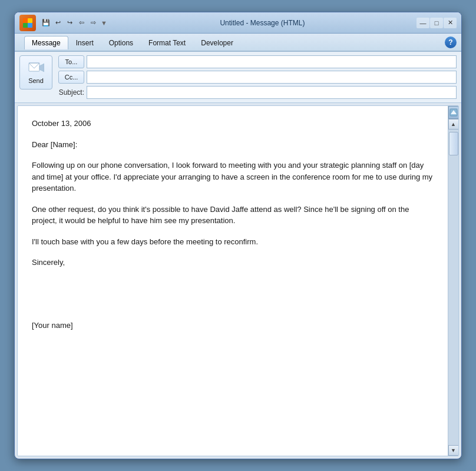 The image size is (476, 471). I want to click on header-inner: Send To... Cc... Subject:, so click(238, 77).